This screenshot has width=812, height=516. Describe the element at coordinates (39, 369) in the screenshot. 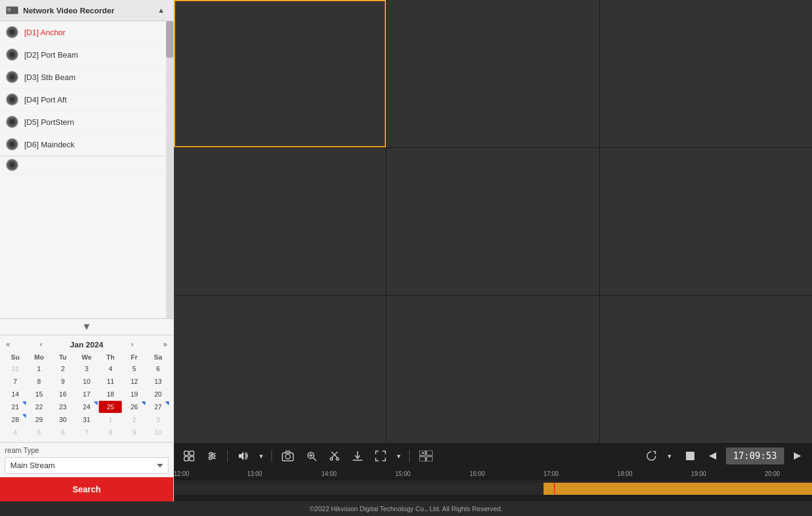

I see `cal-day-1: 1` at that location.